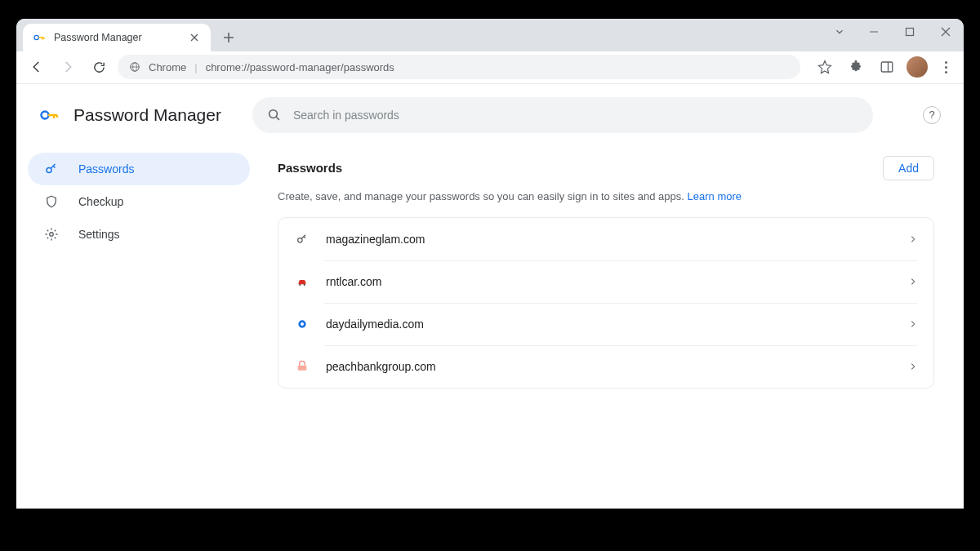 Image resolution: width=980 pixels, height=551 pixels. I want to click on close-window-button, so click(946, 32).